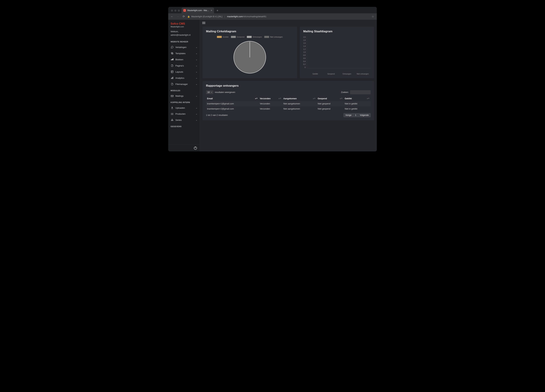 Image resolution: width=545 pixels, height=392 pixels. What do you see at coordinates (184, 41) in the screenshot?
I see `sidebar-section-label: WEBSITE BEHEER` at bounding box center [184, 41].